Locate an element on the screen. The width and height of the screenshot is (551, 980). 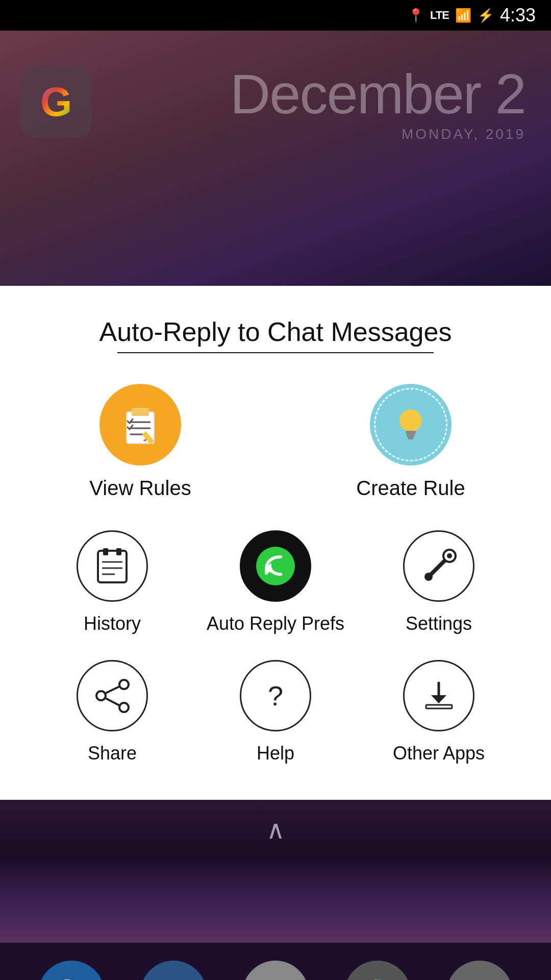
dock-play-icon is located at coordinates (480, 970).